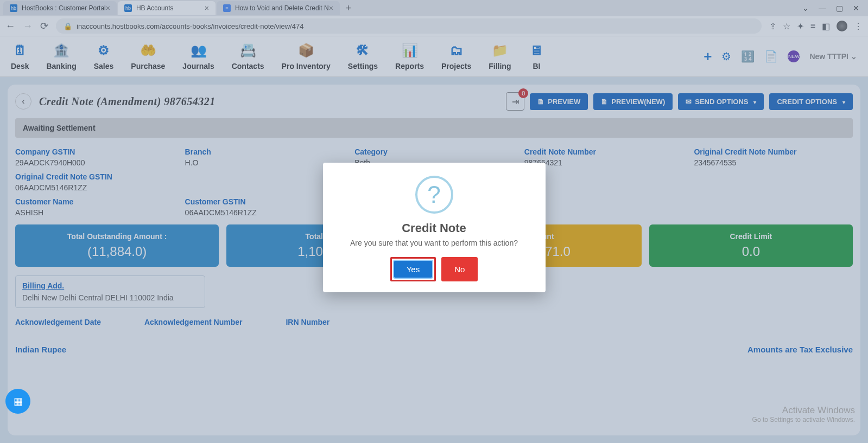 This screenshot has height=443, width=868. I want to click on watermark-line2: Go to Settings to activate Windows., so click(803, 420).